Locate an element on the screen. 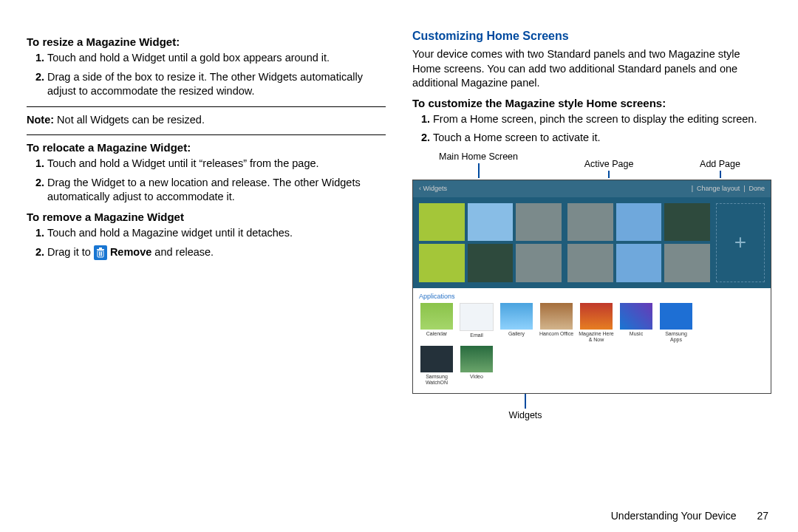 Image resolution: width=798 pixels, height=532 pixels. back-label: ‹ Widgets is located at coordinates (433, 188).